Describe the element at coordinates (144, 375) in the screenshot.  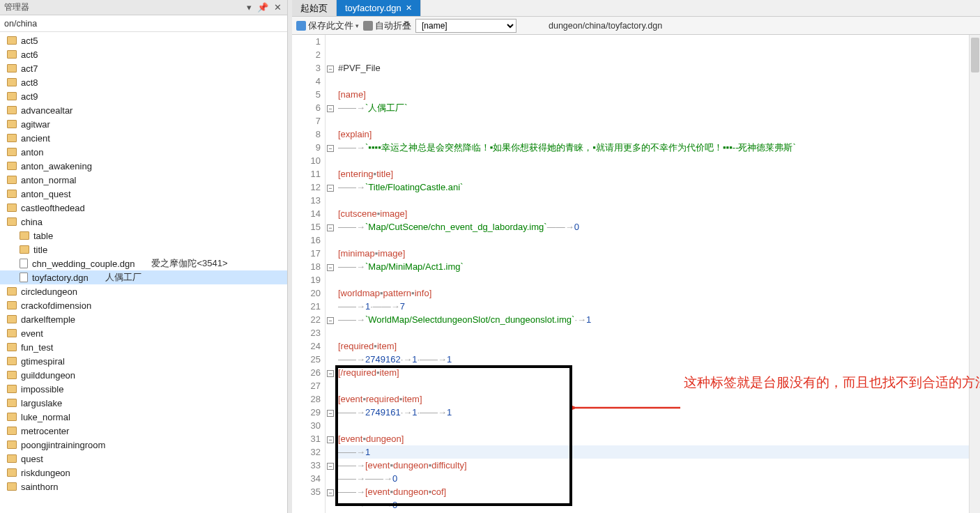
I see `tree-folder: guilddungeon` at that location.